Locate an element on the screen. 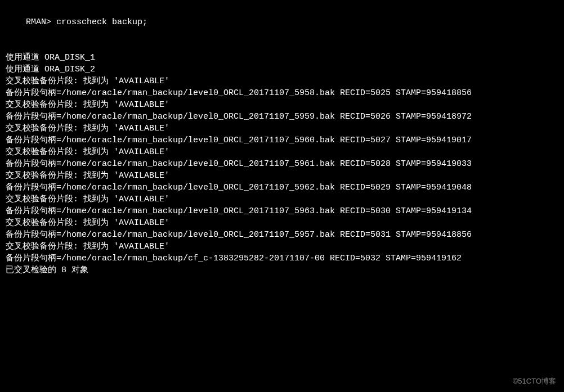 Image resolution: width=564 pixels, height=392 pixels. blank-line is located at coordinates (282, 46).